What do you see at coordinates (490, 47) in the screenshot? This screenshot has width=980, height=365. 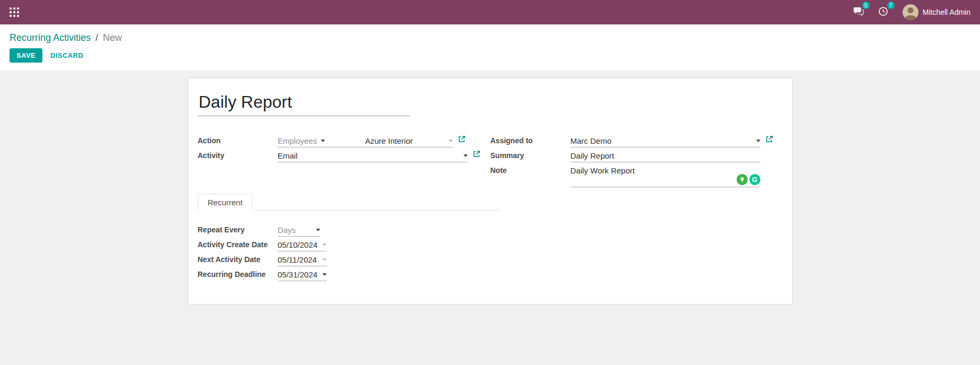 I see `control-panel: Recurring Activities / New SAVE DISCARD` at bounding box center [490, 47].